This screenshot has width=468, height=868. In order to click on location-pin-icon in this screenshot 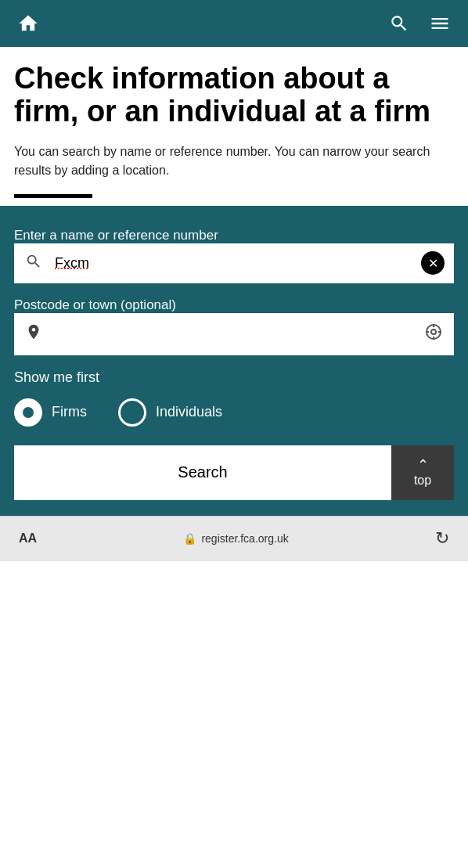, I will do `click(34, 333)`.